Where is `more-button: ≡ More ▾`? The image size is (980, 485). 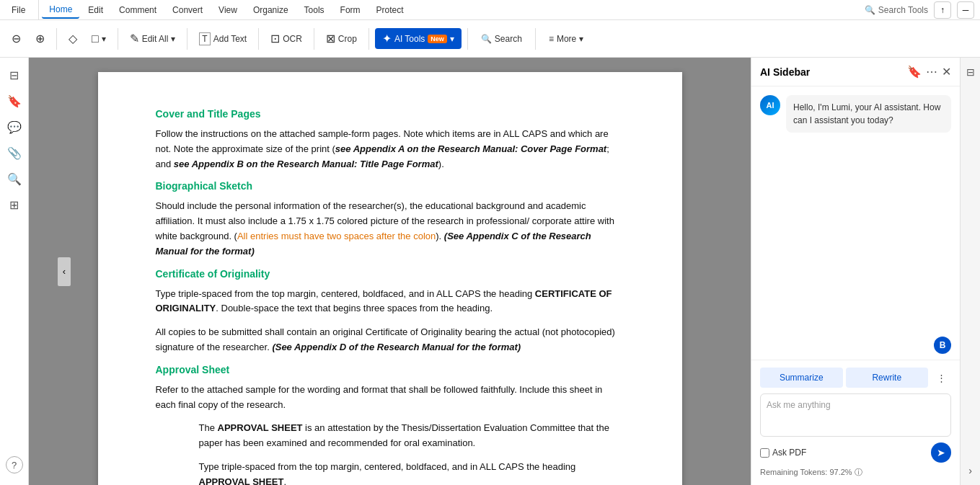
more-button: ≡ More ▾ is located at coordinates (566, 39).